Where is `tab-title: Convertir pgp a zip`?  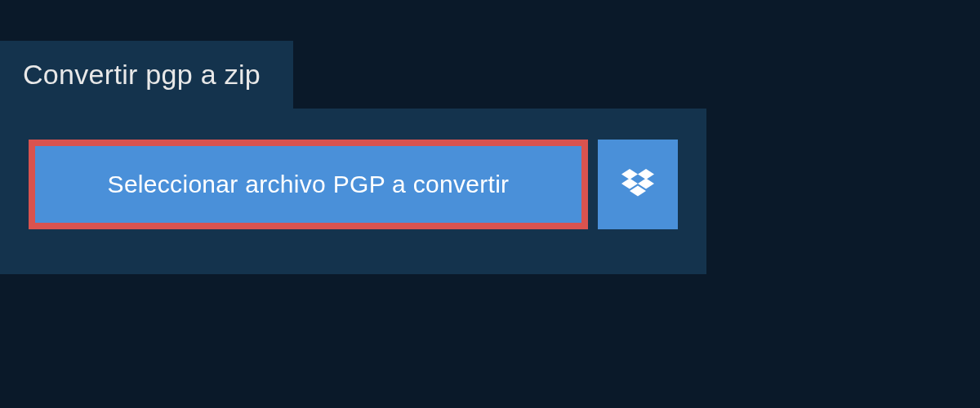 tab-title: Convertir pgp a zip is located at coordinates (142, 74).